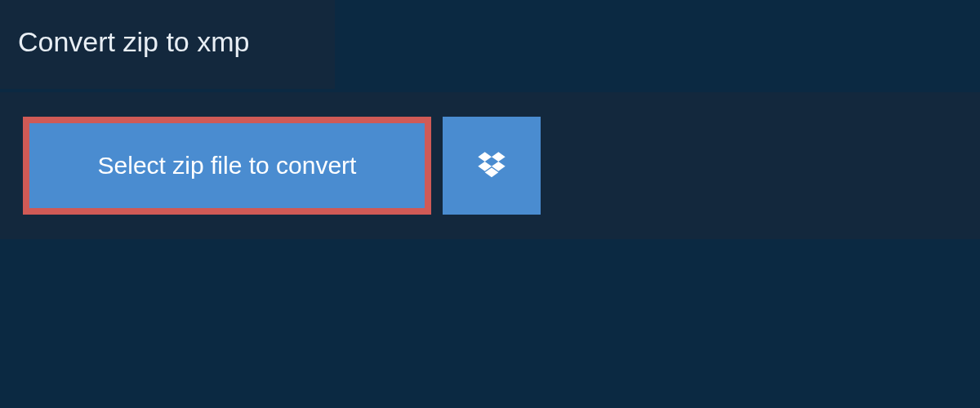 The image size is (980, 408). What do you see at coordinates (492, 166) in the screenshot?
I see `dropbox-button` at bounding box center [492, 166].